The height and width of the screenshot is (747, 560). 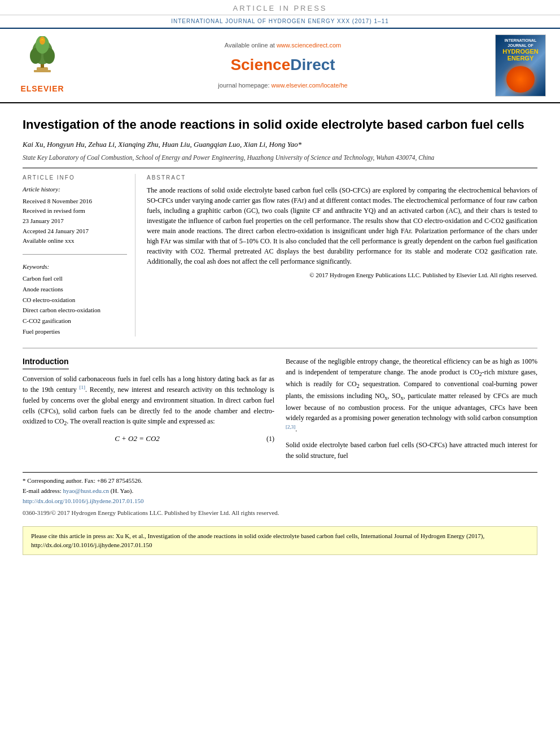 What do you see at coordinates (79, 255) in the screenshot?
I see `article-info-column: ARTICLE INFO Article history: Received 8…` at bounding box center [79, 255].